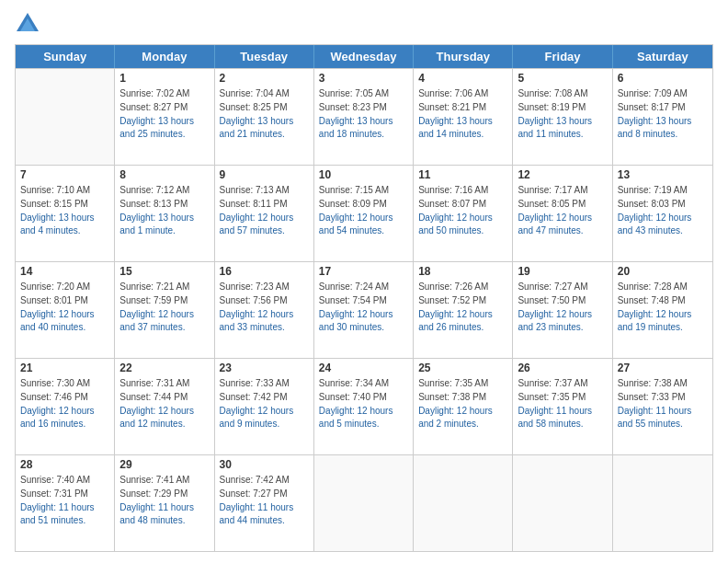 The width and height of the screenshot is (728, 563). What do you see at coordinates (28, 24) in the screenshot?
I see `logo-icon` at bounding box center [28, 24].